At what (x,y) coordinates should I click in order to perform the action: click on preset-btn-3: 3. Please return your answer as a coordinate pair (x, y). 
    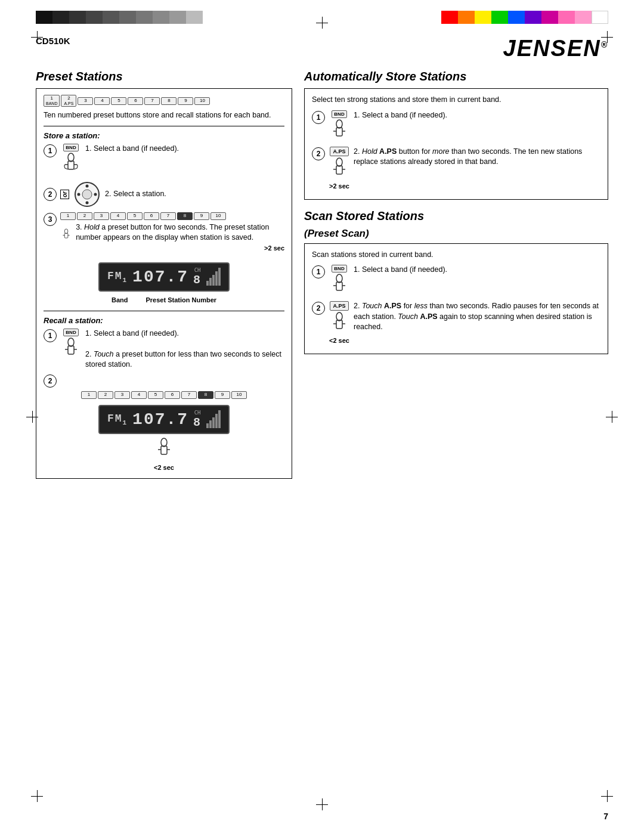
    Looking at the image, I should click on (85, 101).